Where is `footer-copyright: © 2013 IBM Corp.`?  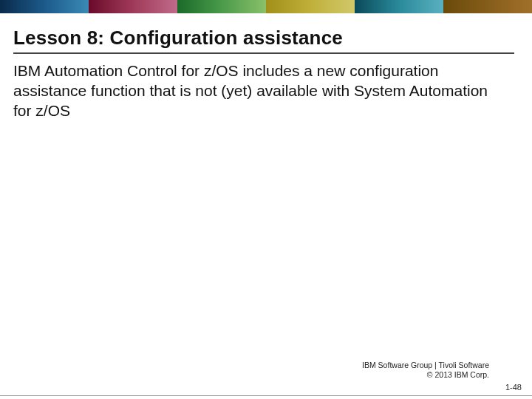 footer-copyright: © 2013 IBM Corp. is located at coordinates (458, 375).